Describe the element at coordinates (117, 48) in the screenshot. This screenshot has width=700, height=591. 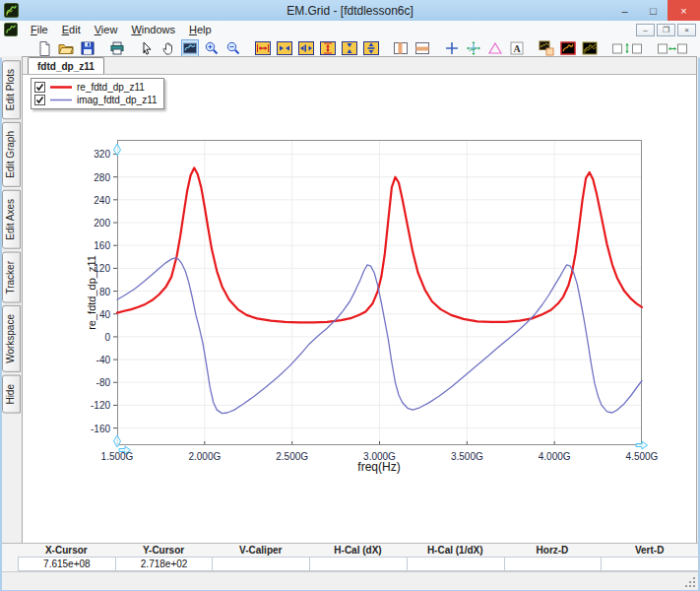
I see `print-icon` at that location.